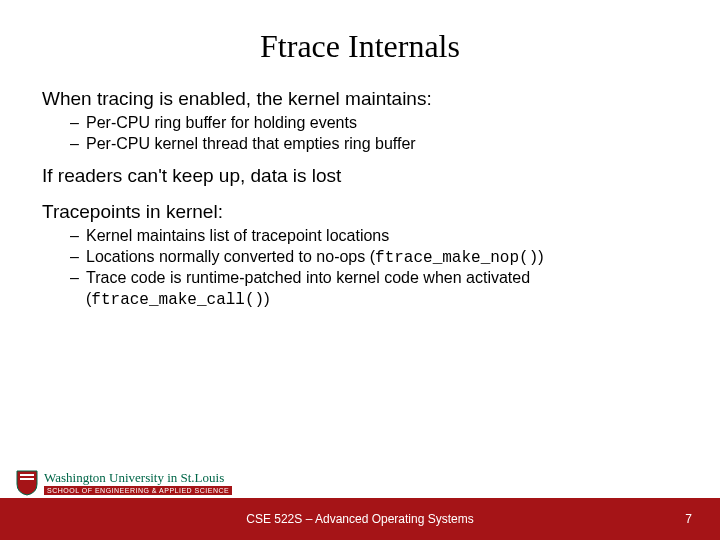 The width and height of the screenshot is (720, 540). Describe the element at coordinates (374, 144) in the screenshot. I see `list-item: Per-CPU kernel thread that empties ring …` at that location.